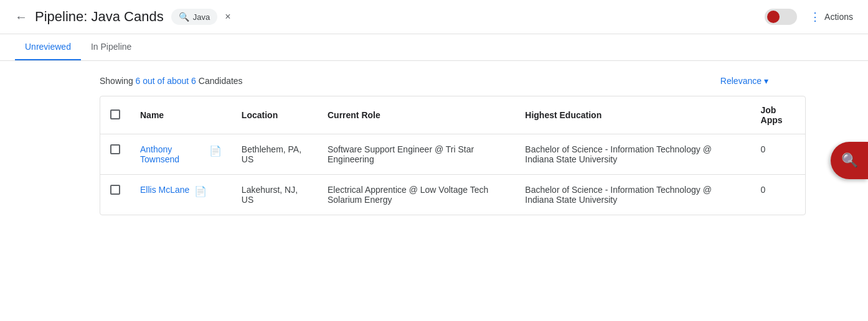 Image resolution: width=868 pixels, height=321 pixels. What do you see at coordinates (633, 195) in the screenshot?
I see `row2-highest-education: Bachelor of Science - Information Techno…` at bounding box center [633, 195].